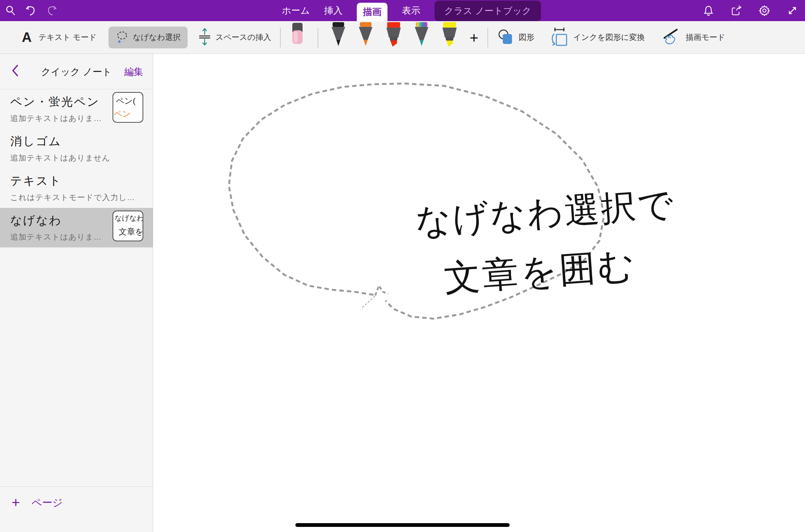 The image size is (805, 532). What do you see at coordinates (609, 37) in the screenshot?
I see `ink-to-shape-label: インクを図形に変換` at bounding box center [609, 37].